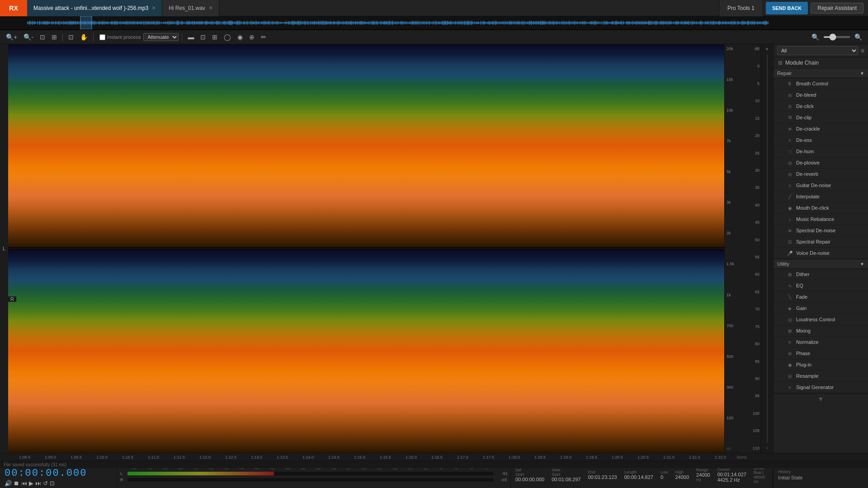  Describe the element at coordinates (4, 249) in the screenshot. I see `channel-l-text: L` at that location.